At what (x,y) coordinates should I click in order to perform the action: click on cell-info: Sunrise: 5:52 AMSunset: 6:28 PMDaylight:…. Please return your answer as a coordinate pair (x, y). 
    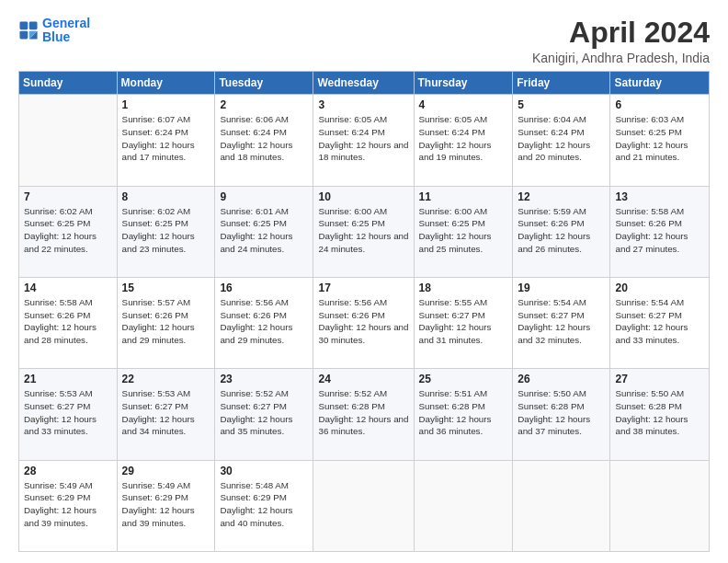
    Looking at the image, I should click on (363, 412).